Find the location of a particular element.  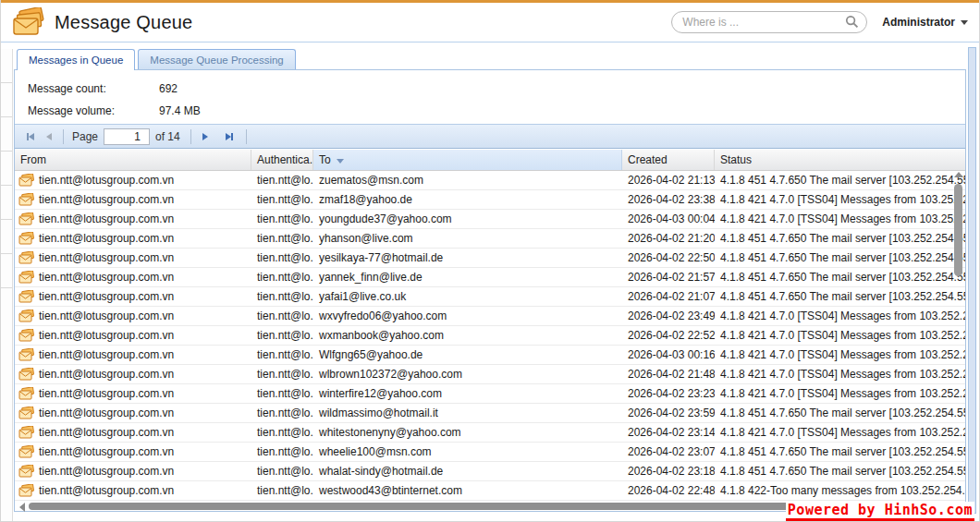

horizontal-scroll-thumb is located at coordinates (440, 506).